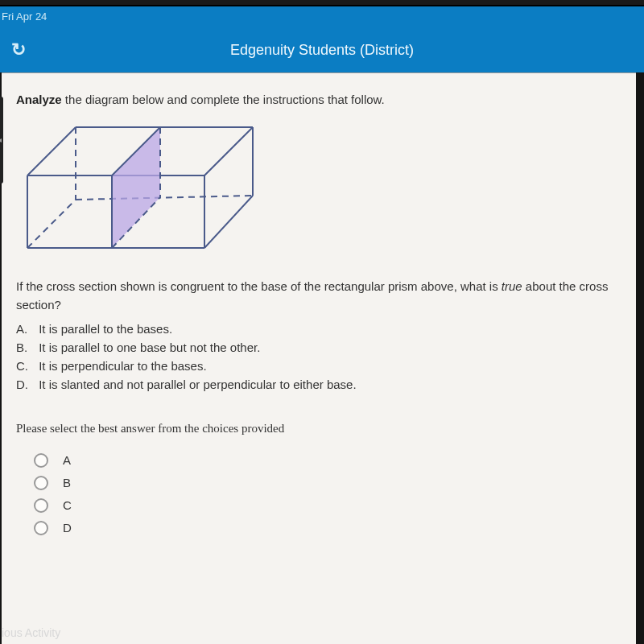 Image resolution: width=644 pixels, height=644 pixels. What do you see at coordinates (67, 483) in the screenshot?
I see `answer-label-b: B` at bounding box center [67, 483].